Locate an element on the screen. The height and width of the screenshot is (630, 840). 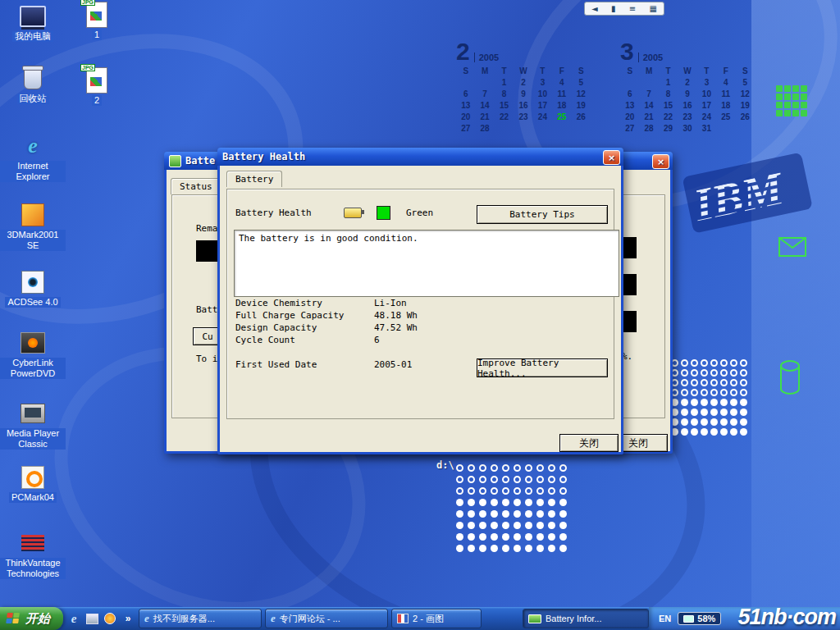
tab-battery: Battery is located at coordinates (254, 179).